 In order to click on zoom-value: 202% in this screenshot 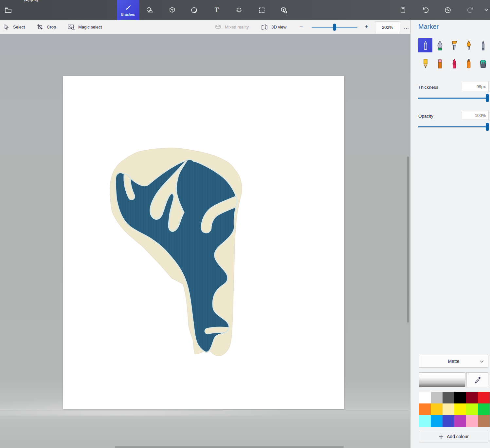, I will do `click(388, 27)`.